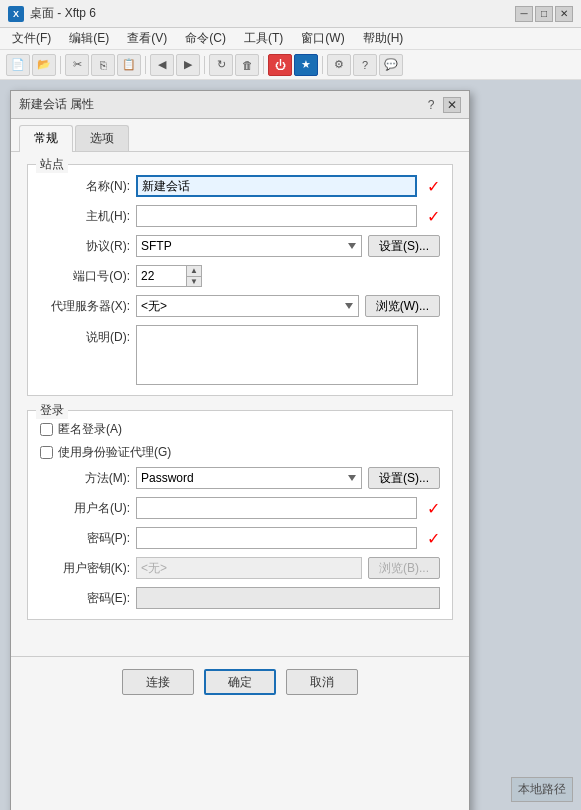  Describe the element at coordinates (276, 538) in the screenshot. I see `password-input` at that location.